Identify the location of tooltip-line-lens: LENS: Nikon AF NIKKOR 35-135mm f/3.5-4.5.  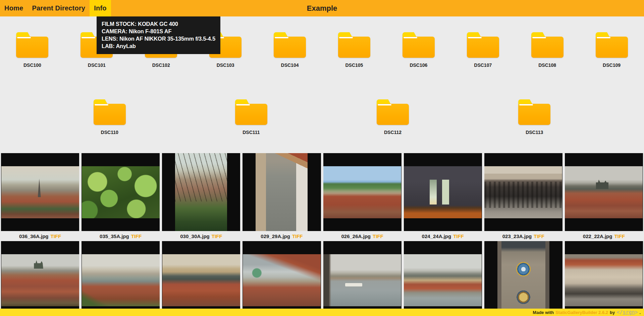
(158, 39).